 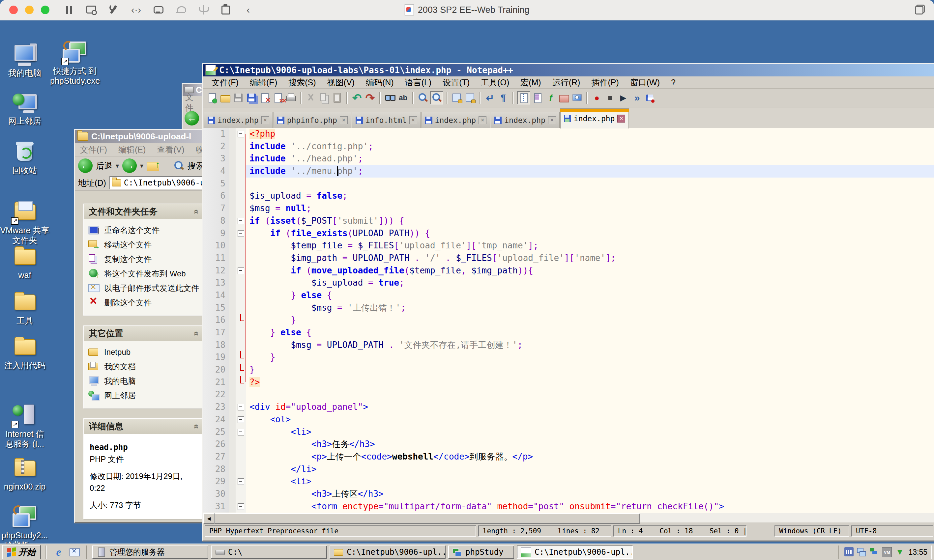 What do you see at coordinates (278, 98) in the screenshot?
I see `close-all-icon` at bounding box center [278, 98].